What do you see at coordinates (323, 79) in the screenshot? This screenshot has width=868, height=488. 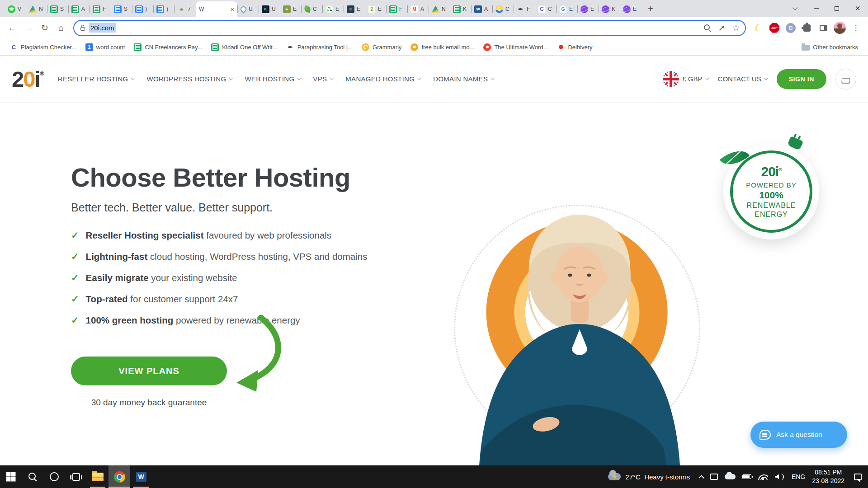 I see `main-nav-item: VPS` at bounding box center [323, 79].